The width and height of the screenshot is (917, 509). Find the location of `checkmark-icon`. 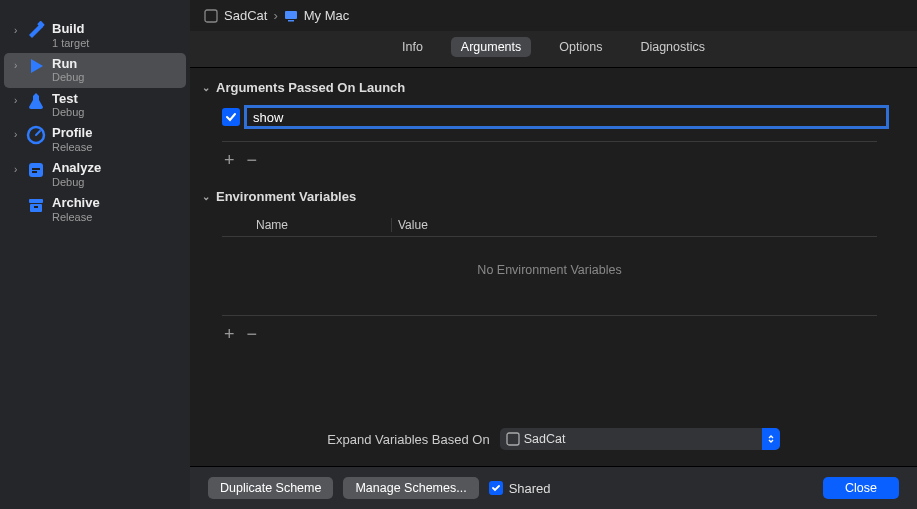

checkmark-icon is located at coordinates (496, 488).